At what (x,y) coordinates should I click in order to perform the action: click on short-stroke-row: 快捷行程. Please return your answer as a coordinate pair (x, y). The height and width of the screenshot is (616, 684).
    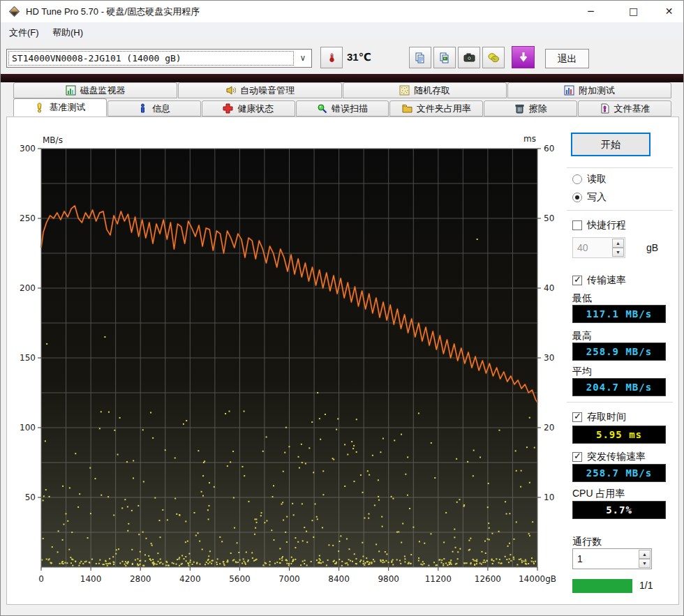
    Looking at the image, I should click on (599, 225).